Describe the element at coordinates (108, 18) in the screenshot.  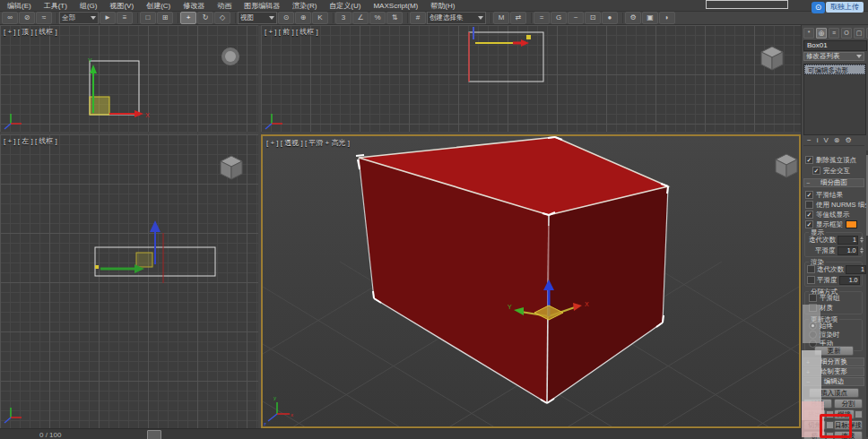
I see `select-object-icon: ►` at that location.